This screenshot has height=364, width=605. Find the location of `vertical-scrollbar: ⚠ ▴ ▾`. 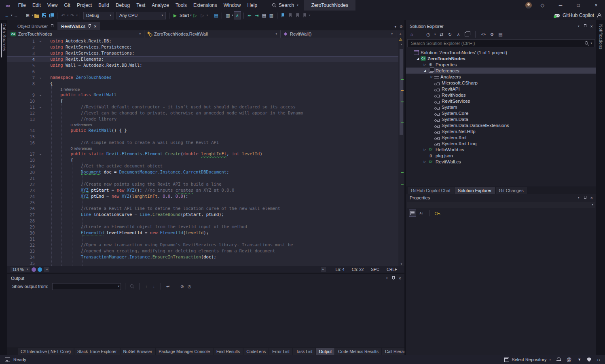

vertical-scrollbar: ⚠ ▴ ▾ is located at coordinates (401, 152).